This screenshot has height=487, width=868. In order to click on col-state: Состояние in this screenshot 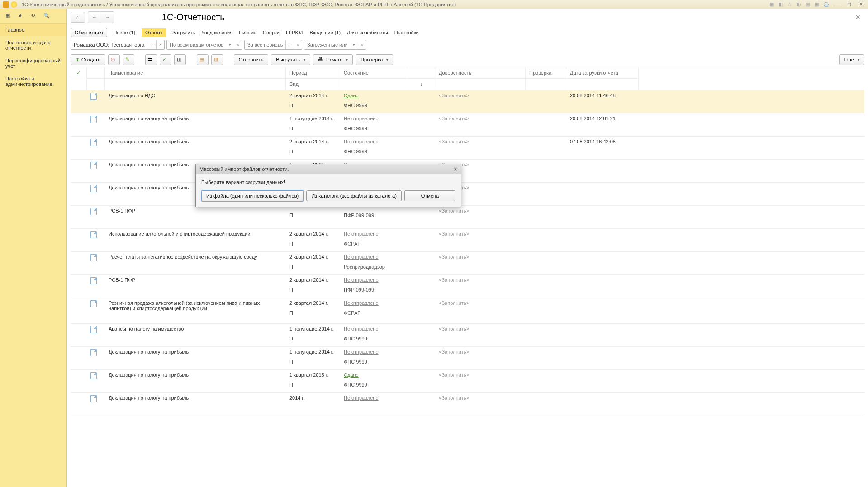, I will do `click(374, 73)`.